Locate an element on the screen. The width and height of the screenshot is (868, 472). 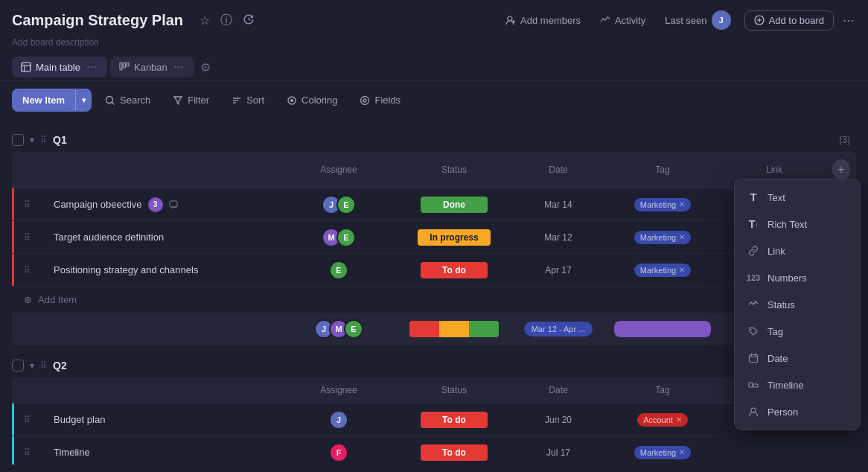
activity-button: Activity is located at coordinates (622, 21).